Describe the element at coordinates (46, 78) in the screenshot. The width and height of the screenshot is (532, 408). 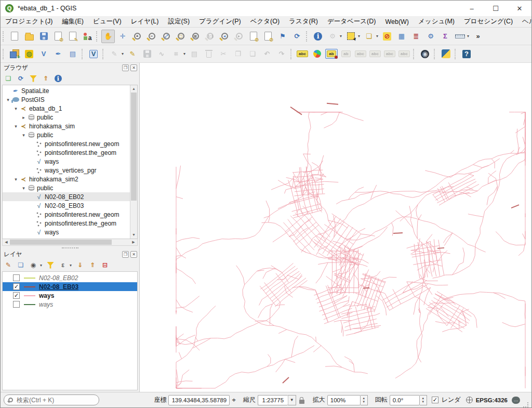
I see `collapse-all-button: ⇑` at that location.